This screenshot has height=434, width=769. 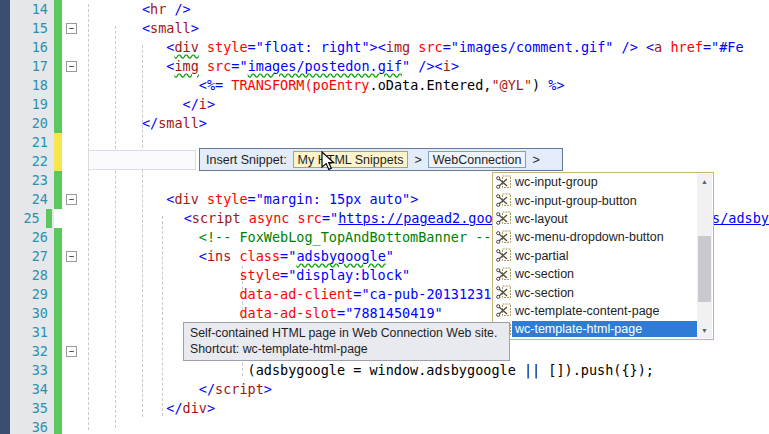 I want to click on snippet-folder-my-html-snippets: My HTML Snippets, so click(x=351, y=160).